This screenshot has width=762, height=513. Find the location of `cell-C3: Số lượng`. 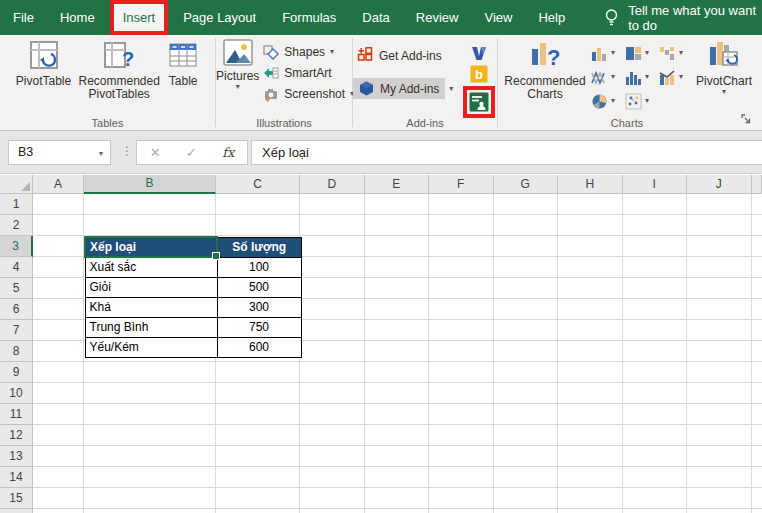

cell-C3: Số lượng is located at coordinates (259, 247).